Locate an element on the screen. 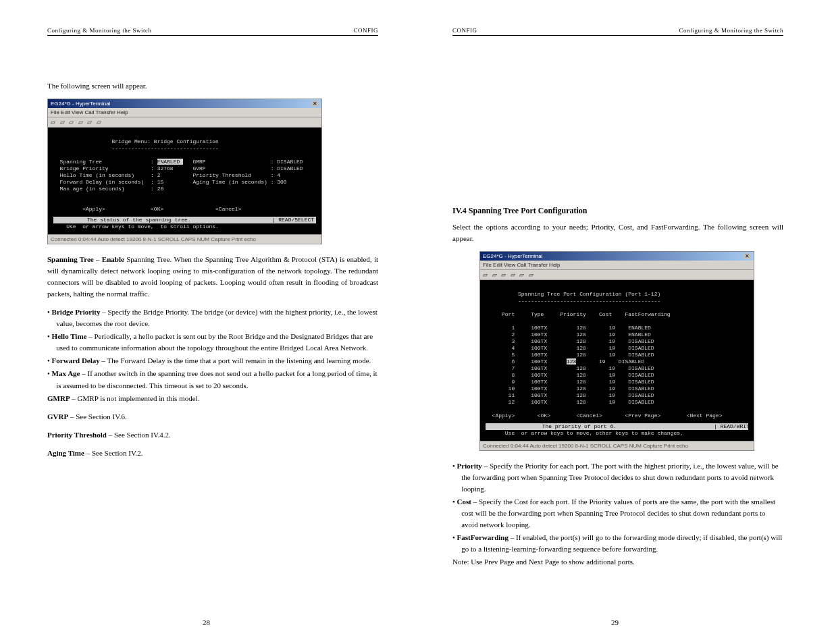 The width and height of the screenshot is (834, 644). right-ss-toolbar: ▱ ▱ ▱ ▱ ▱ ▱ is located at coordinates (617, 275).